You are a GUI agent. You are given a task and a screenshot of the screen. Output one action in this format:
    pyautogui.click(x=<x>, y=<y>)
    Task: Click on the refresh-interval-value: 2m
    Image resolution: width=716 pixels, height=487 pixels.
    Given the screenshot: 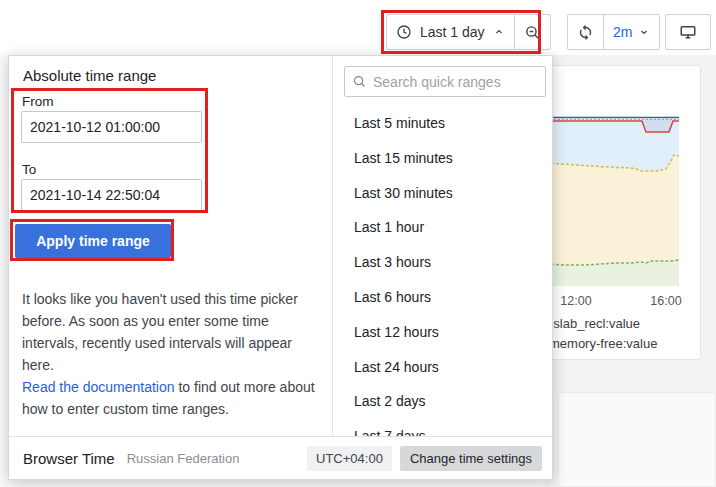 What is the action you would take?
    pyautogui.click(x=622, y=32)
    